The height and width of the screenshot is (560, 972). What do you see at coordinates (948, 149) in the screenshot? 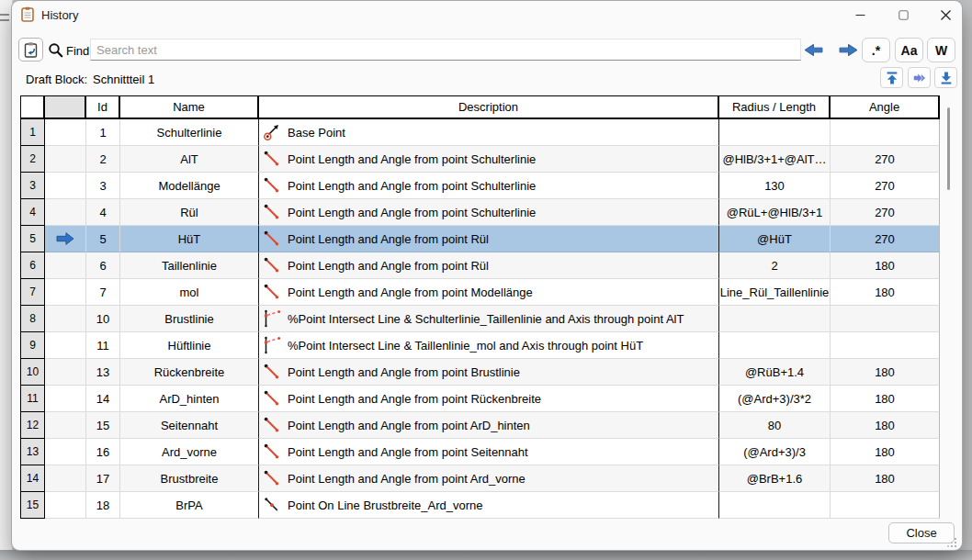
I see `table-scrollbar-thumb` at bounding box center [948, 149].